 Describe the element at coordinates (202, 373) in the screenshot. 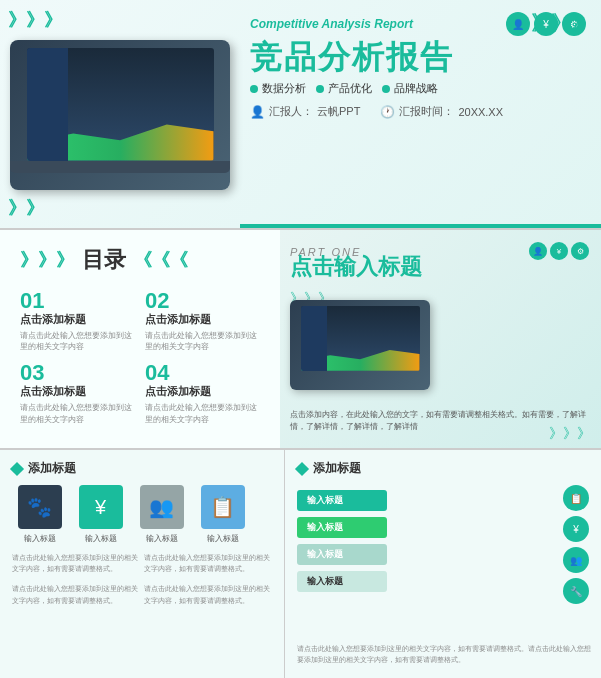

I see `catalog-num-4: 04` at that location.